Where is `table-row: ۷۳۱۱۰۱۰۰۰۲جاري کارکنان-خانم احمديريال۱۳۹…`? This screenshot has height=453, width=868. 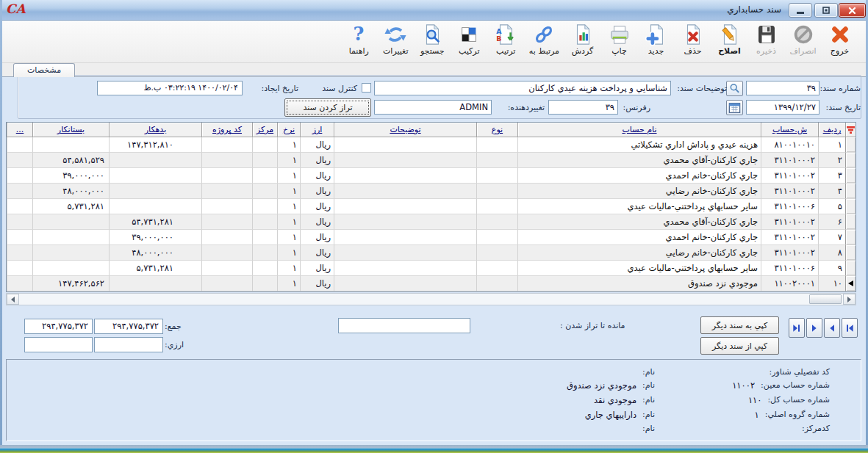
table-row: ۷۳۱۱۰۱۰۰۰۲جاري کارکنان-خانم احمديريال۱۳۹… is located at coordinates (431, 238).